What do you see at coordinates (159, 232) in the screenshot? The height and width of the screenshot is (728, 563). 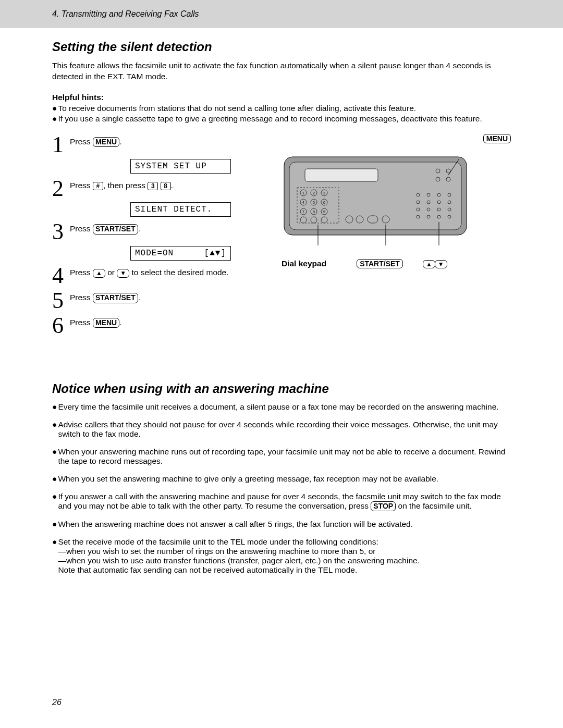 I see `step-3: 3 Press START/SET.` at bounding box center [159, 232].